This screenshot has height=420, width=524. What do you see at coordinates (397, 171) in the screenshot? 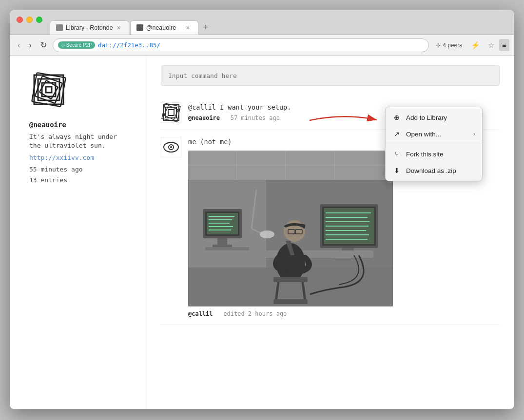
I see `download-icon: ⬇` at bounding box center [397, 171].